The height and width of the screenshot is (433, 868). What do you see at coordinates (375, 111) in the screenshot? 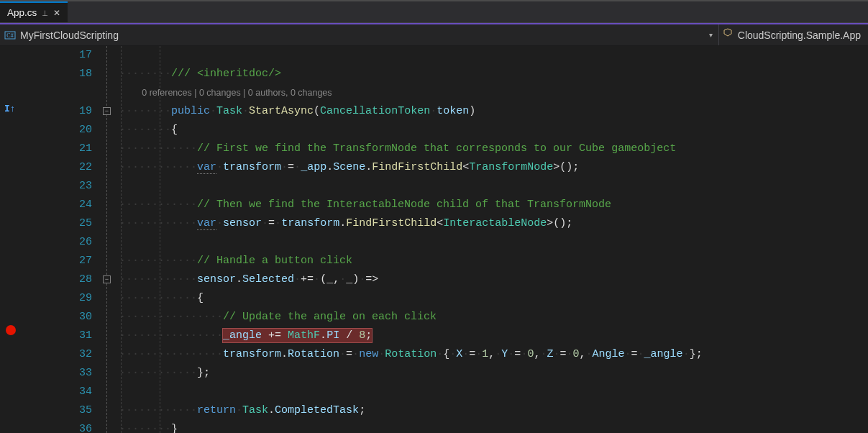
I see `type: CancellationToken` at bounding box center [375, 111].